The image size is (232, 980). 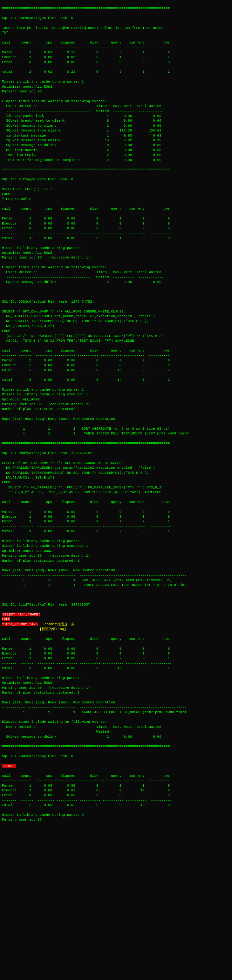 I want to click on section5-pre: SQL ID: 2c1d79jcv7xg7 Plan Hash: 3875980…, so click(x=46, y=605).